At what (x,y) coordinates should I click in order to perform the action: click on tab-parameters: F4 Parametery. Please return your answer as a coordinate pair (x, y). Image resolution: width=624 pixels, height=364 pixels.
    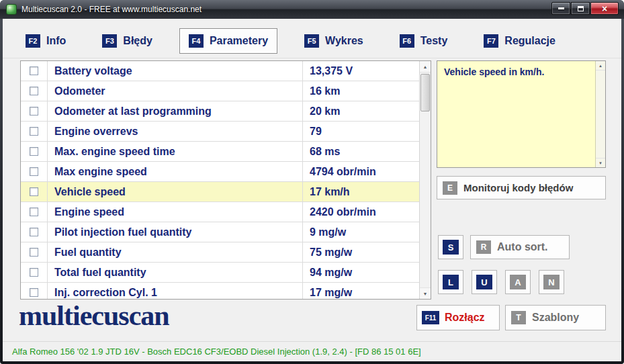
    Looking at the image, I should click on (228, 41).